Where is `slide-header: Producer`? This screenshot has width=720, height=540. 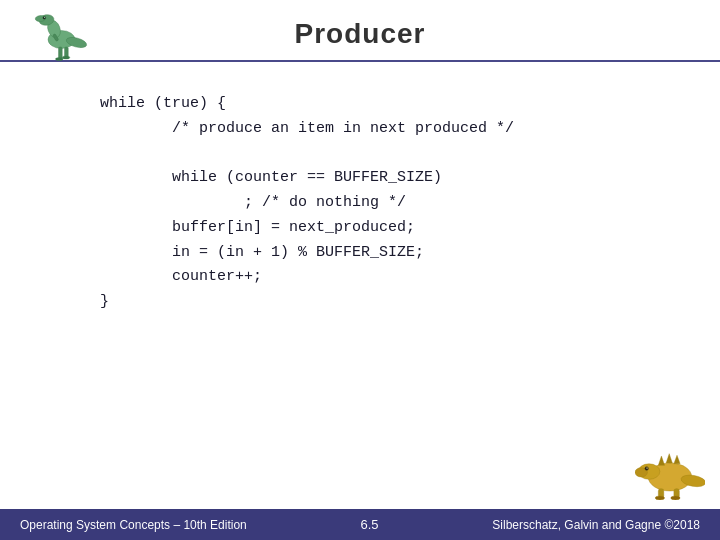 slide-header: Producer is located at coordinates (360, 31).